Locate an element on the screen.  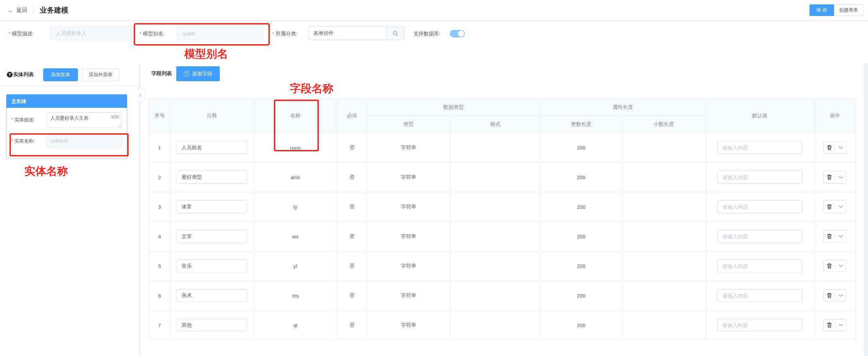
col-dec-length: 小数长度 is located at coordinates (664, 124).